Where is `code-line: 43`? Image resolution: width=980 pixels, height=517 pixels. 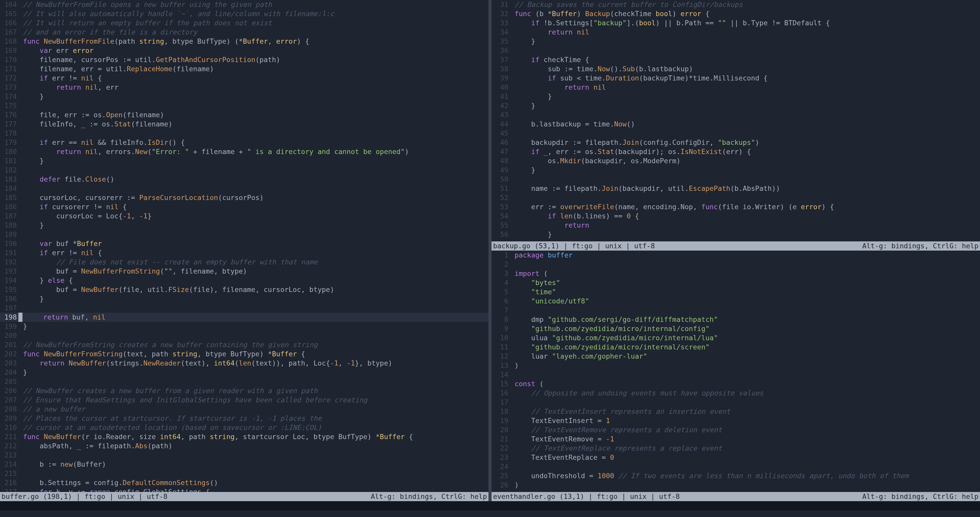
code-line: 43 is located at coordinates (736, 115).